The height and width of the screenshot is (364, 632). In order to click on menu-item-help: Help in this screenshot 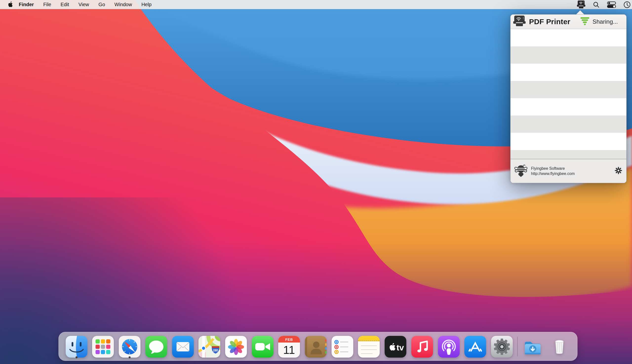, I will do `click(147, 4)`.